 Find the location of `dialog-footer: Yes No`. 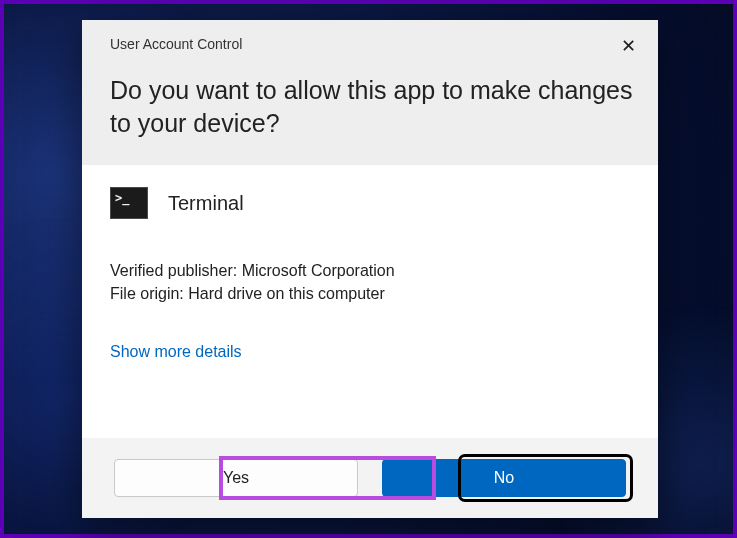

dialog-footer: Yes No is located at coordinates (370, 478).